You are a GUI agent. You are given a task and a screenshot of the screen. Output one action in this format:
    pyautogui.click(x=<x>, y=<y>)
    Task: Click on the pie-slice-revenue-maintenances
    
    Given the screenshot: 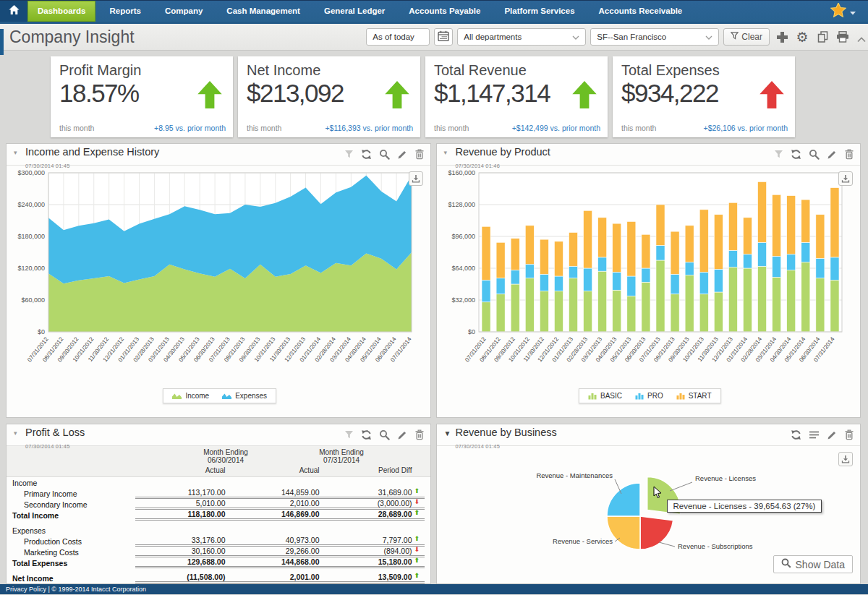 What is the action you would take?
    pyautogui.click(x=624, y=500)
    